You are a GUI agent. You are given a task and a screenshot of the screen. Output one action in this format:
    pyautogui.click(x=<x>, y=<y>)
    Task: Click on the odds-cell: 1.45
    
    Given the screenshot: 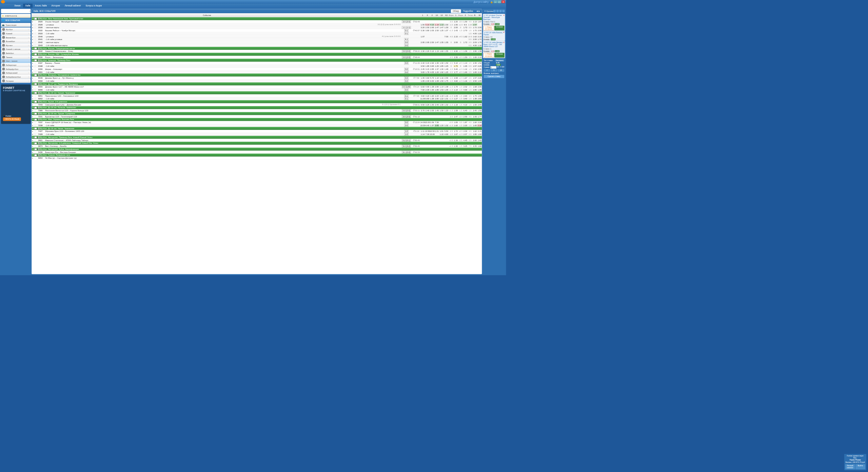 What is the action you would take?
    pyautogui.click(x=479, y=140)
    